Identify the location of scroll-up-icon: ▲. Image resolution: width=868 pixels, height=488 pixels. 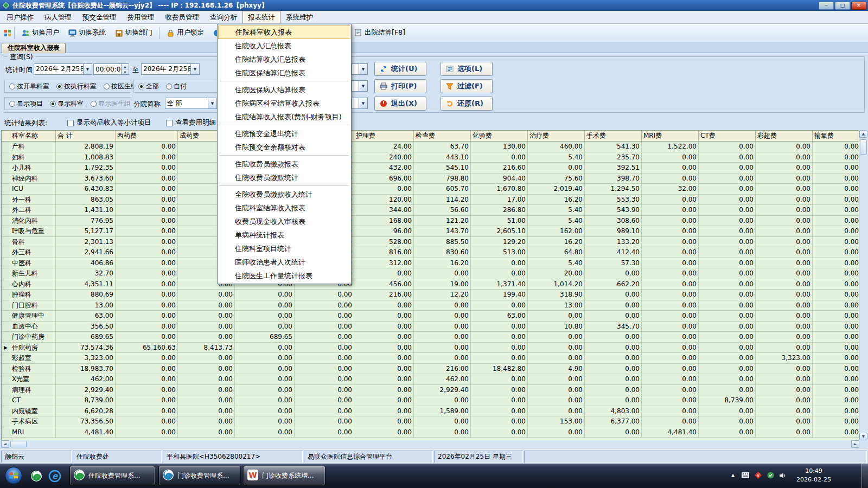
(864, 134).